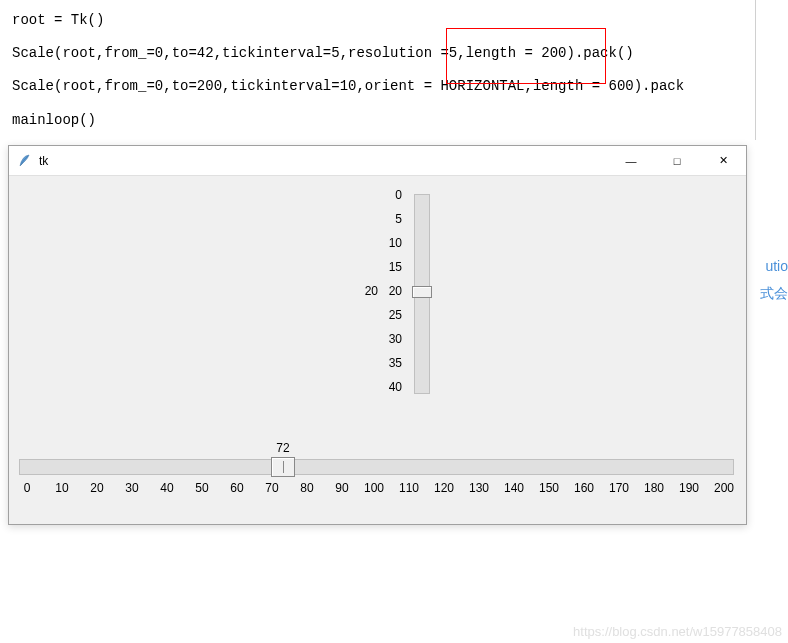 The width and height of the screenshot is (788, 643). Describe the element at coordinates (392, 195) in the screenshot. I see `vscale-tick: 0` at that location.